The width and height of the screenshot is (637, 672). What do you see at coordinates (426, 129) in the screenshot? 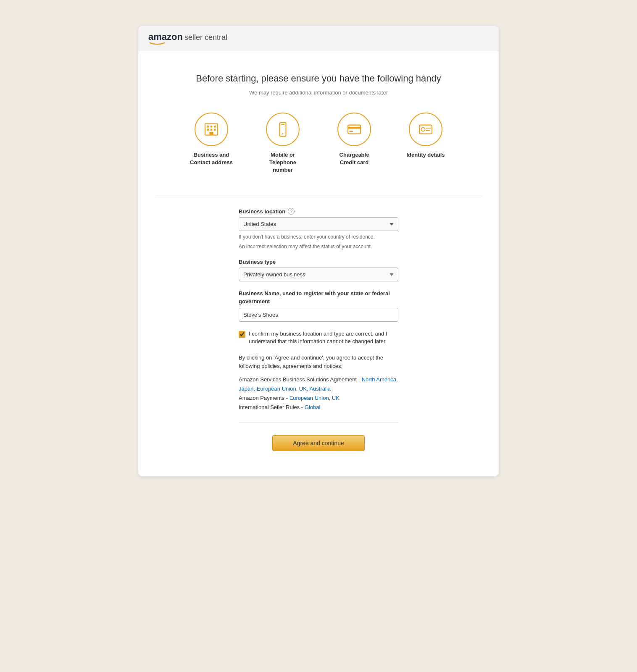
I see `id-icon` at bounding box center [426, 129].